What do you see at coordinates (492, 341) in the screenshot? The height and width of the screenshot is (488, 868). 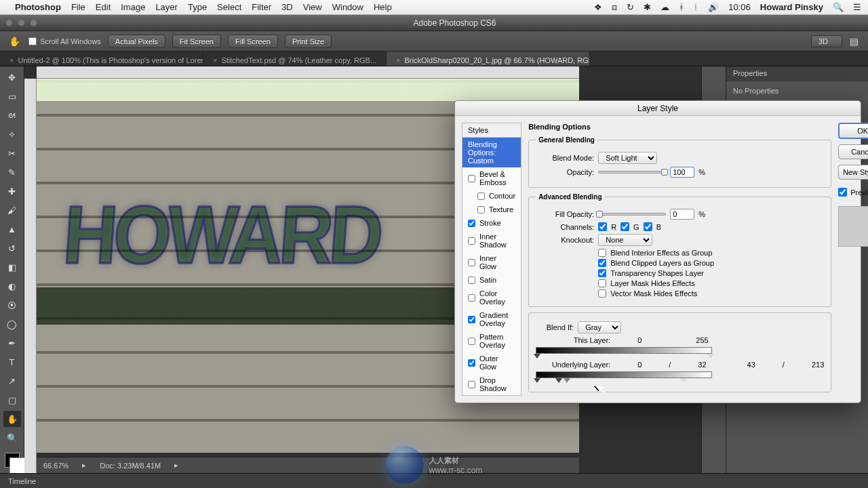 I see `style-pattern-overlay: Pattern Overlay` at bounding box center [492, 341].